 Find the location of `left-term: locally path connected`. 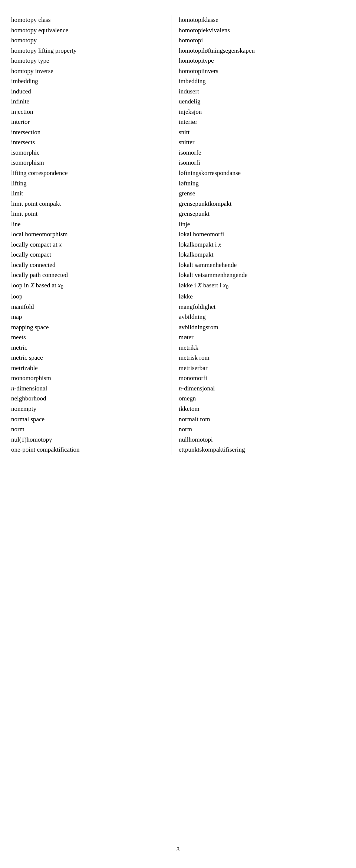

left-term: locally path connected is located at coordinates (89, 275).